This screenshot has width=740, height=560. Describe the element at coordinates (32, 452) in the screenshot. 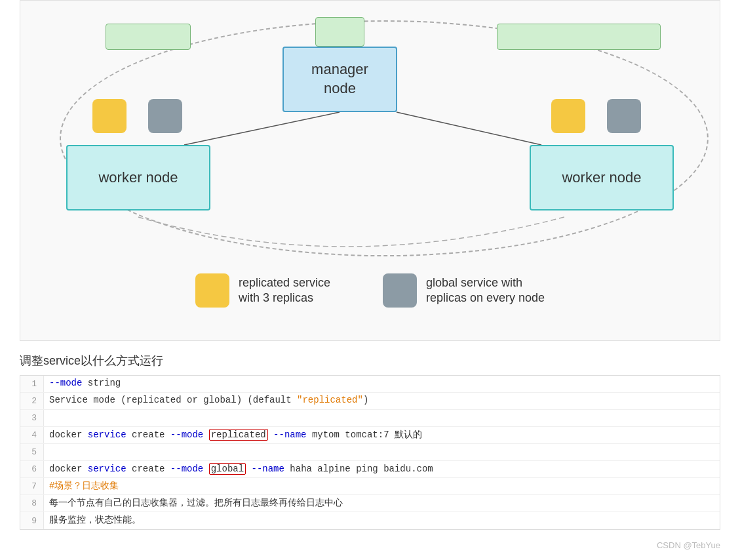

I see `line-num-5: 5` at that location.